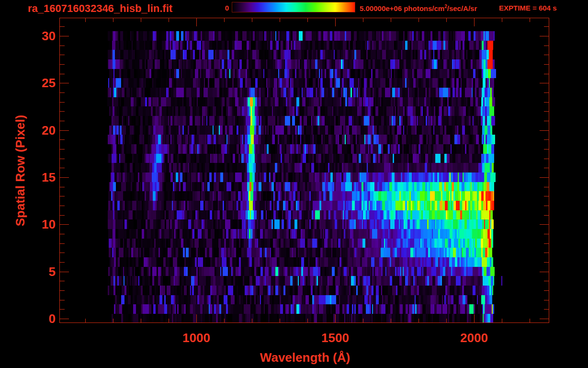 Image resolution: width=588 pixels, height=368 pixels. Describe the element at coordinates (49, 177) in the screenshot. I see `y-tick-label-15: 15` at that location.